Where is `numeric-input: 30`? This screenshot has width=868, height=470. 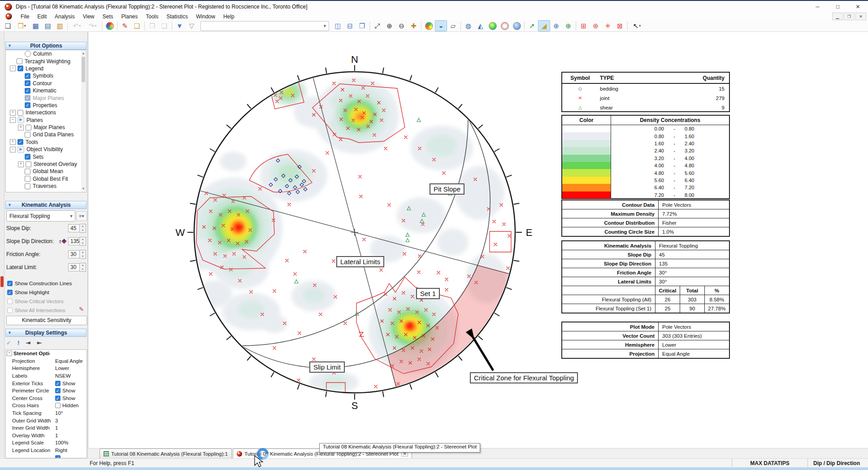
numeric-input: 30 is located at coordinates (74, 267).